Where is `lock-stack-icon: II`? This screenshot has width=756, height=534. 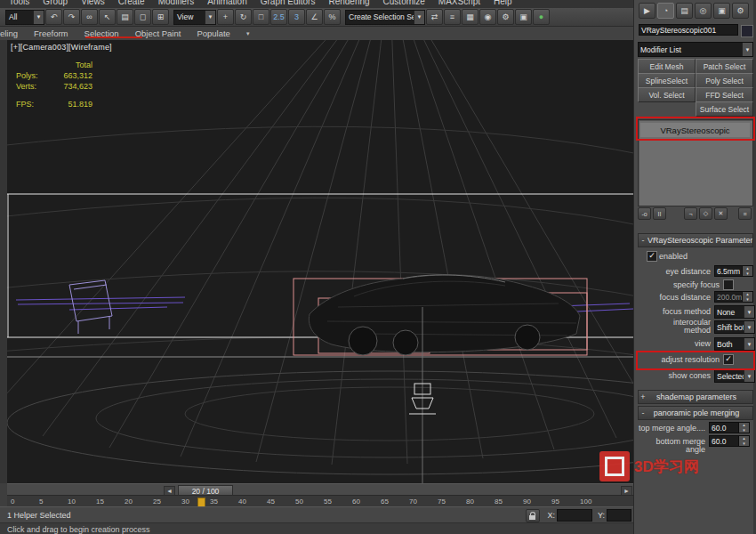 lock-stack-icon: II is located at coordinates (660, 214).